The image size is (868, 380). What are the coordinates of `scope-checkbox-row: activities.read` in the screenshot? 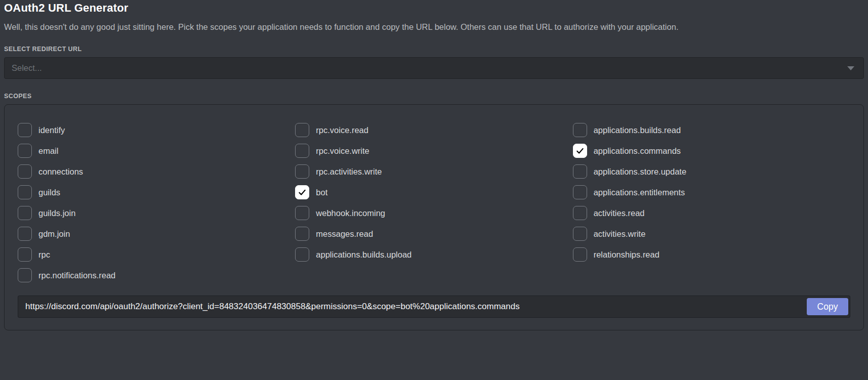 It's located at (712, 213).